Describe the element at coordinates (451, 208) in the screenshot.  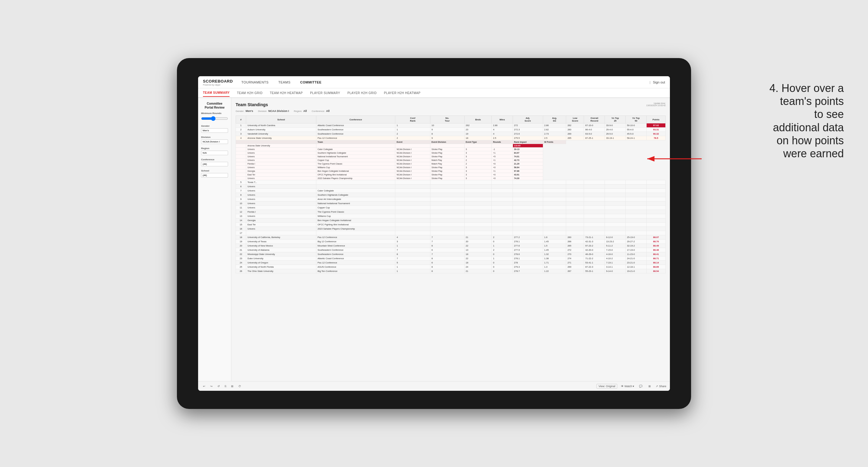
I see `table-row: 11UniversCopper Cup` at that location.